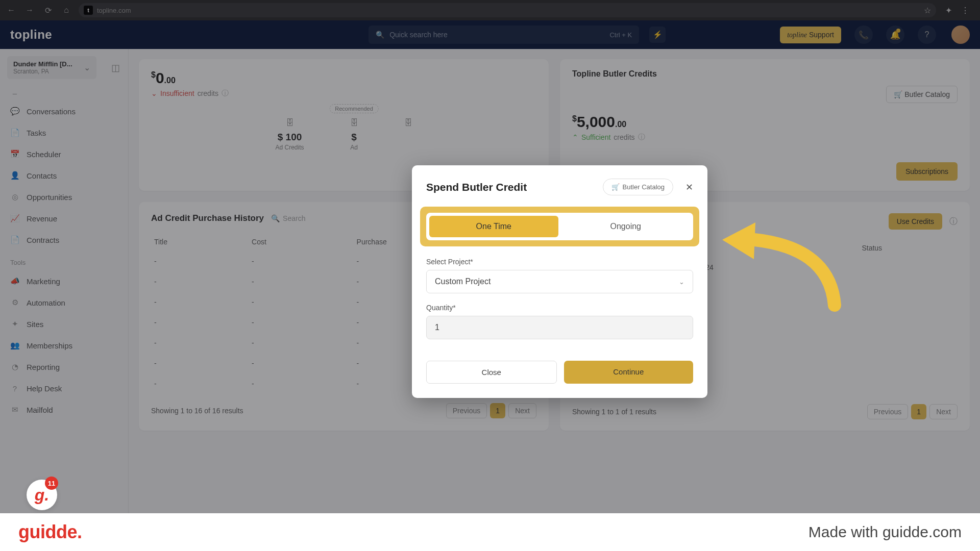  Describe the element at coordinates (344, 411) in the screenshot. I see `ad-pager: Showing 1 to 16 of 16 results Previous 1…` at that location.